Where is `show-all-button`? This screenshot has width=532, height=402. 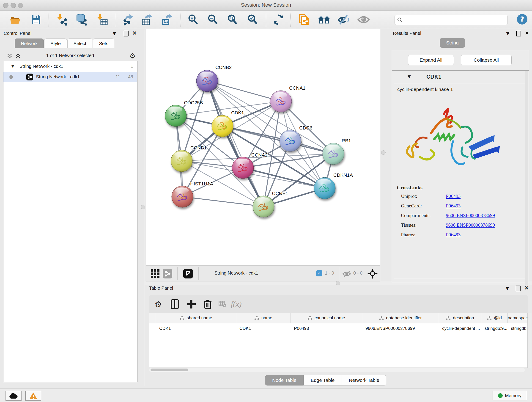 show-all-button is located at coordinates (364, 20).